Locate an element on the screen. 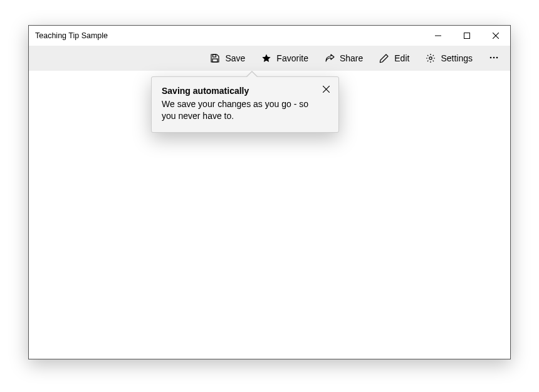 The height and width of the screenshot is (392, 539). more-icon is located at coordinates (494, 59).